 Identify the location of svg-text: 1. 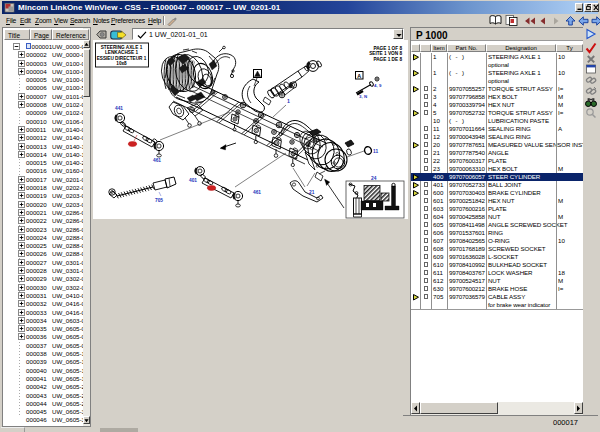
(288, 101).